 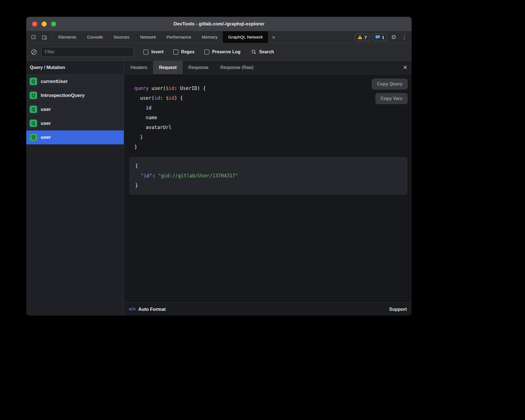 What do you see at coordinates (157, 52) in the screenshot?
I see `checkbox-label: Invert` at bounding box center [157, 52].